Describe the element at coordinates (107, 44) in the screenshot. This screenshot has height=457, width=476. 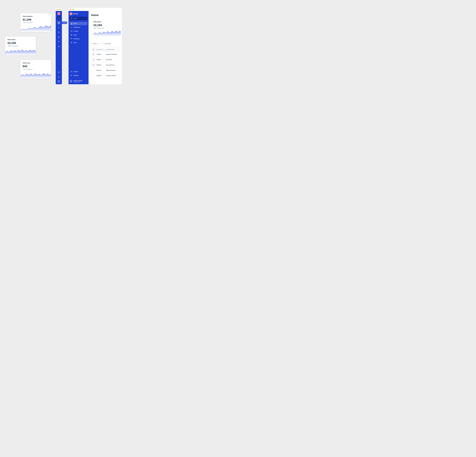
I see `more-filters-button: More filters` at that location.